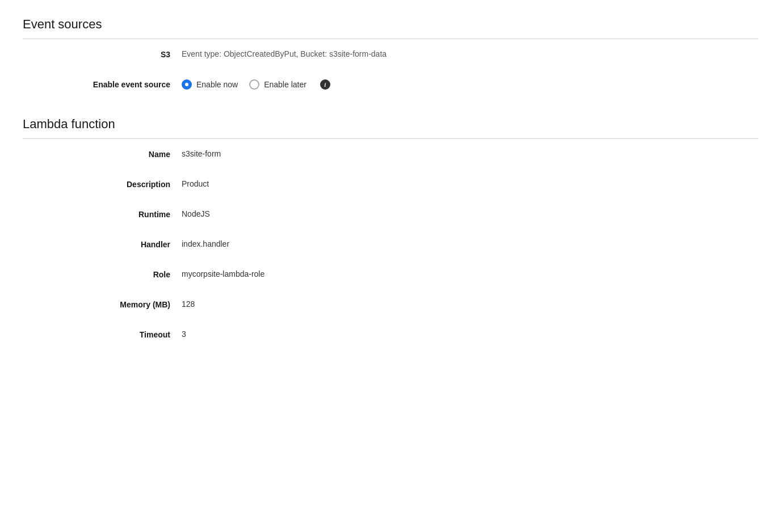 The width and height of the screenshot is (781, 532). Describe the element at coordinates (390, 335) in the screenshot. I see `lambda-field-row: Timeout3` at that location.